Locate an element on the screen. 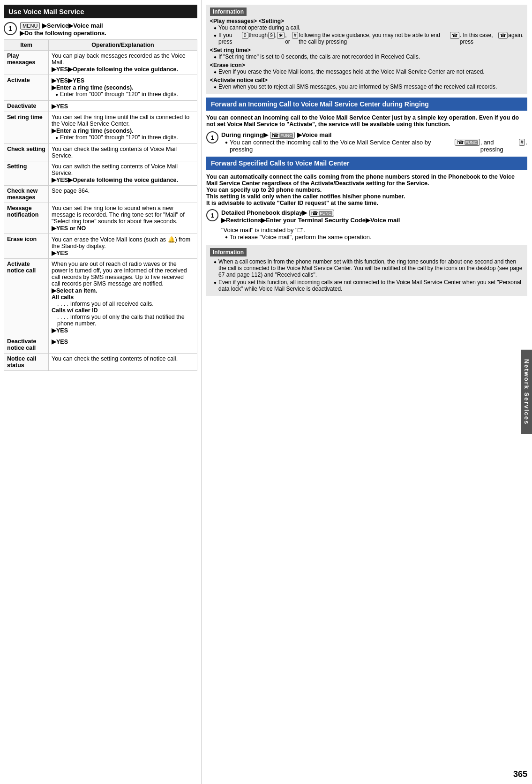 This screenshot has width=532, height=784. info2-bullet-1: When a call comes in from the phone numb… is located at coordinates (368, 268).